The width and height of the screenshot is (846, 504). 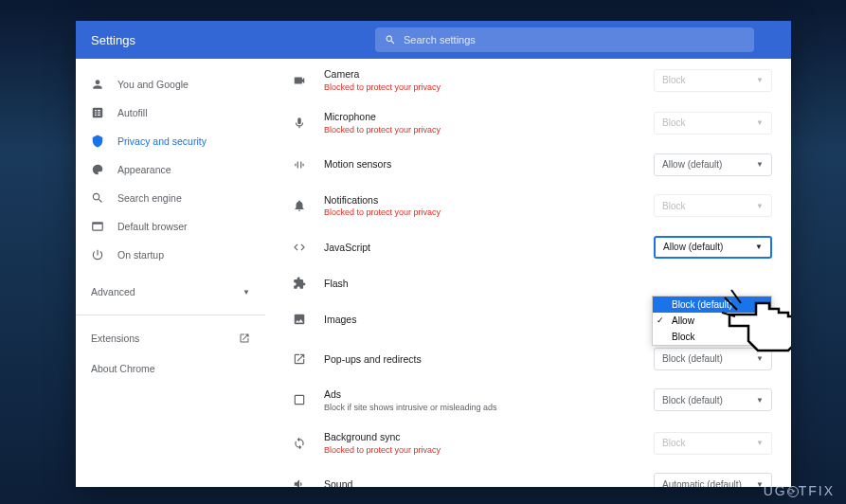 What do you see at coordinates (299, 283) in the screenshot?
I see `puzzle-icon` at bounding box center [299, 283].